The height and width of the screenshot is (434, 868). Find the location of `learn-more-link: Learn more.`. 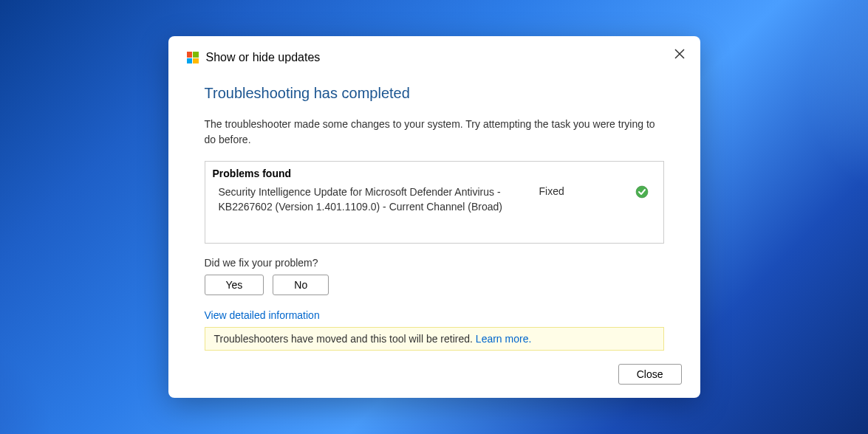

learn-more-link: Learn more. is located at coordinates (504, 339).